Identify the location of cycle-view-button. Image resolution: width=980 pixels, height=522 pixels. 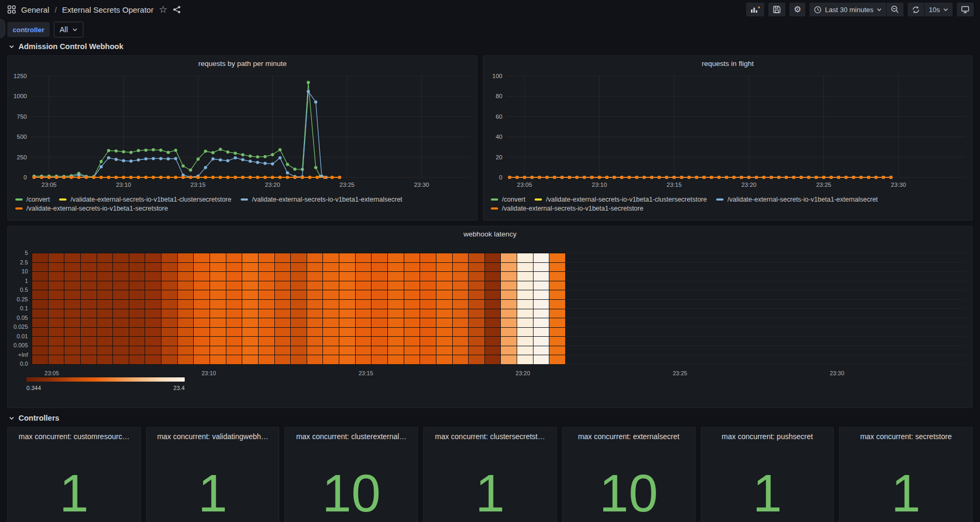
(965, 10).